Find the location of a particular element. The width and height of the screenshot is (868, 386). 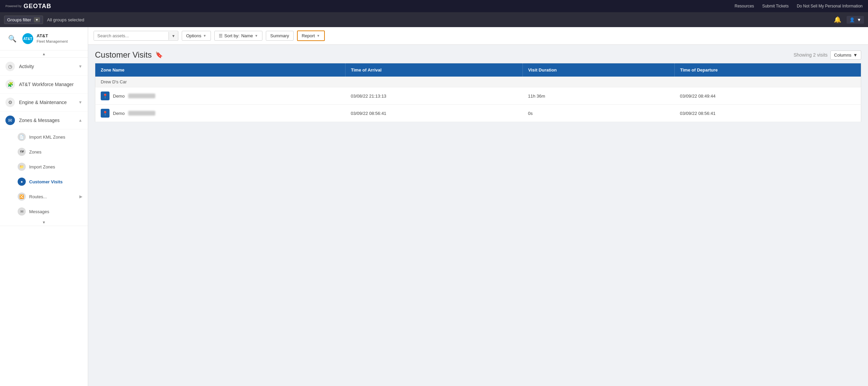

import-kml-icon: 📄 is located at coordinates (22, 137).